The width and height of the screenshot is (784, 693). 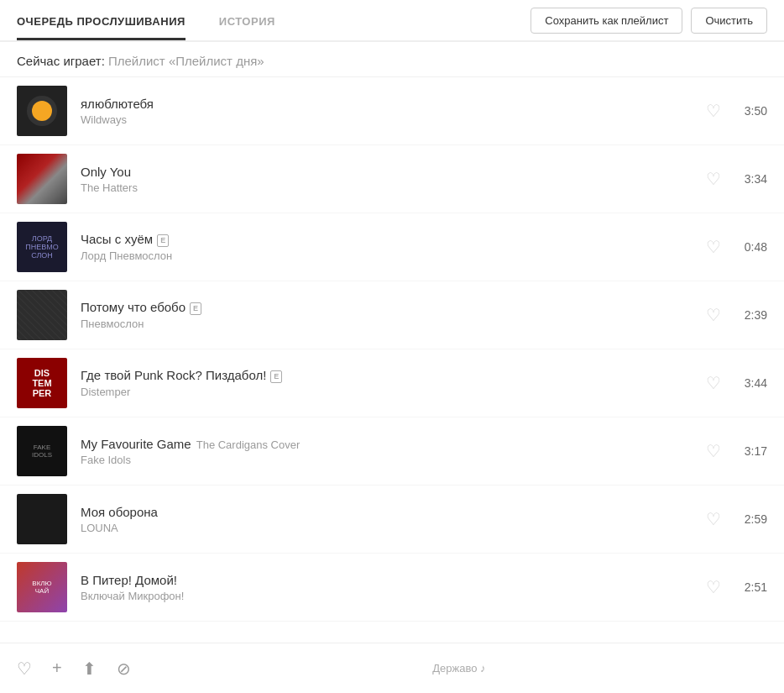 What do you see at coordinates (392, 316) in the screenshot?
I see `track-row: Потому что ебобоEПневмослон♡2:39` at bounding box center [392, 316].